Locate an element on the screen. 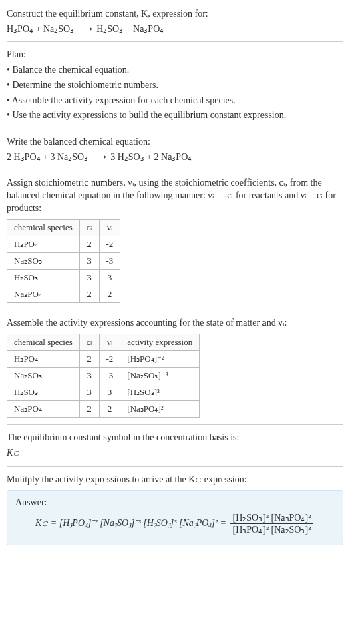 The height and width of the screenshot is (644, 350). plan-item: • Balance the chemical equation. is located at coordinates (175, 71).